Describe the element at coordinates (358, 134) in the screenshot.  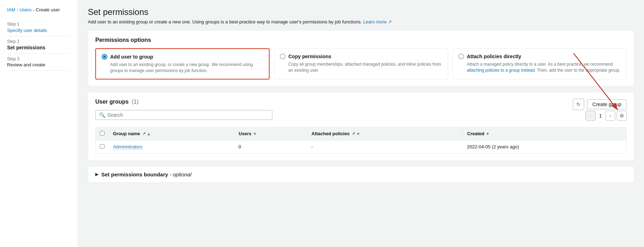
I see `filter-policies-icon: ▼` at that location.